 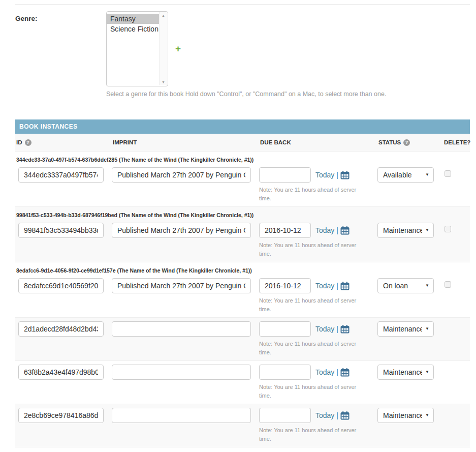 I want to click on column-header-delete: DELETE?, so click(x=456, y=142).